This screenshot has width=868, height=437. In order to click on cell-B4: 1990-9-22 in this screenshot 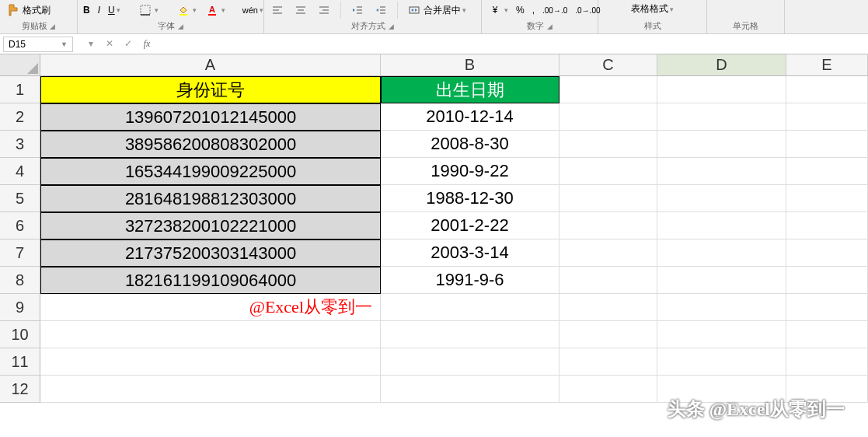, I will do `click(470, 171)`.